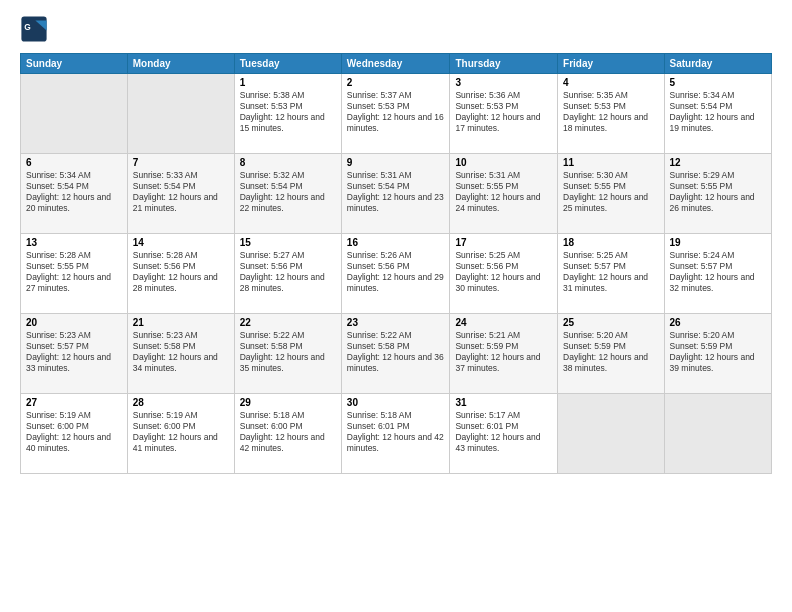  What do you see at coordinates (74, 194) in the screenshot?
I see `calendar-cell: 6 Sunrise: 5:34 AMSunset: 5:54 PMDayligh…` at bounding box center [74, 194].